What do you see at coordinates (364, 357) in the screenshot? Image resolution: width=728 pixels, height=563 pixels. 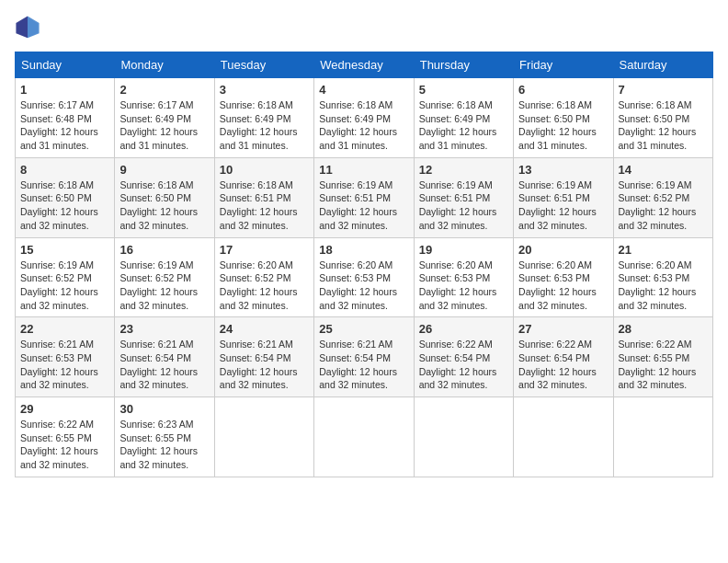 I see `calendar-cell: 25 Sunrise: 6:21 AMSunset: 6:54 PMDaylig…` at bounding box center [364, 357].